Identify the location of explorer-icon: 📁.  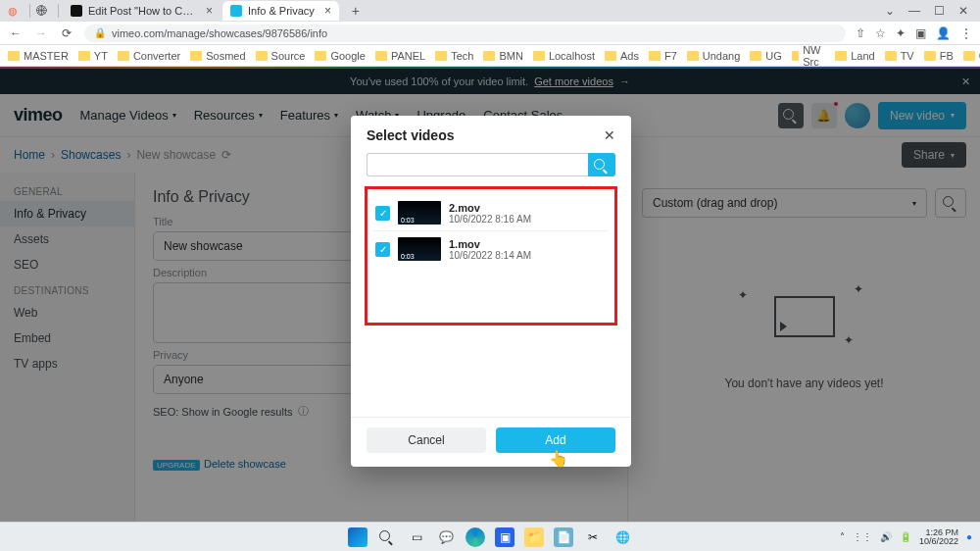
(534, 537).